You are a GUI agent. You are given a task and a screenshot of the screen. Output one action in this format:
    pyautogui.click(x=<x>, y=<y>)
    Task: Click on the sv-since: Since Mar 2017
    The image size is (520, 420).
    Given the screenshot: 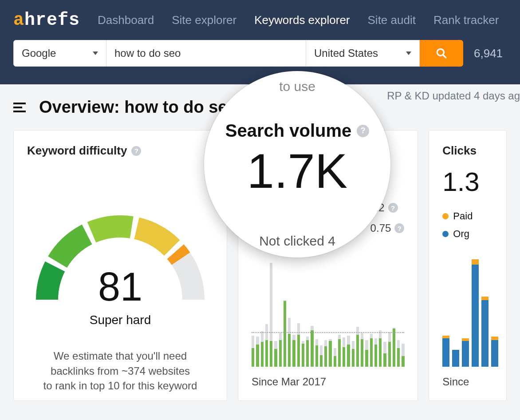 What is the action you would take?
    pyautogui.click(x=289, y=382)
    